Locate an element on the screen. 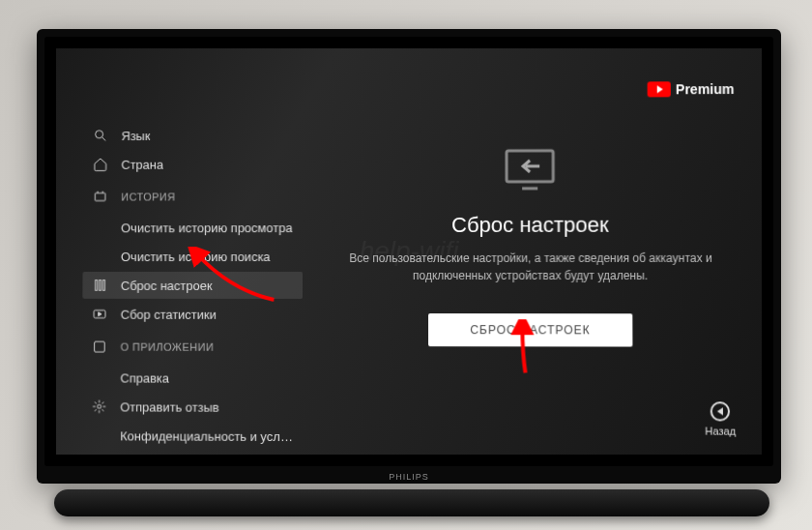 Image resolution: width=812 pixels, height=530 pixels. youtube-premium-badge: Premium is located at coordinates (691, 89).